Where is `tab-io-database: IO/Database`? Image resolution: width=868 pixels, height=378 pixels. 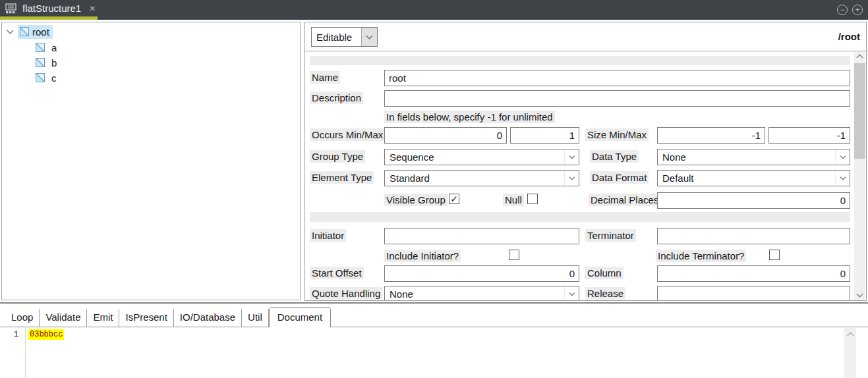 tab-io-database: IO/Database is located at coordinates (208, 317).